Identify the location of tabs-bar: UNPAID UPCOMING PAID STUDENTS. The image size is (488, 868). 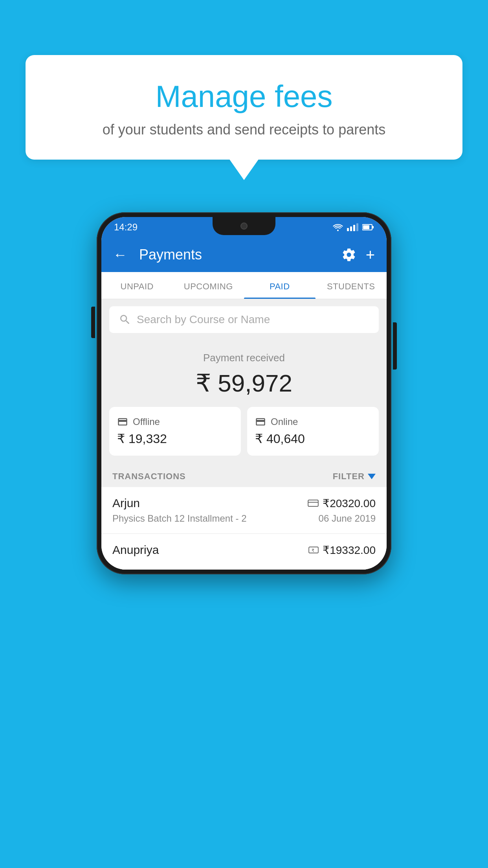
(244, 285).